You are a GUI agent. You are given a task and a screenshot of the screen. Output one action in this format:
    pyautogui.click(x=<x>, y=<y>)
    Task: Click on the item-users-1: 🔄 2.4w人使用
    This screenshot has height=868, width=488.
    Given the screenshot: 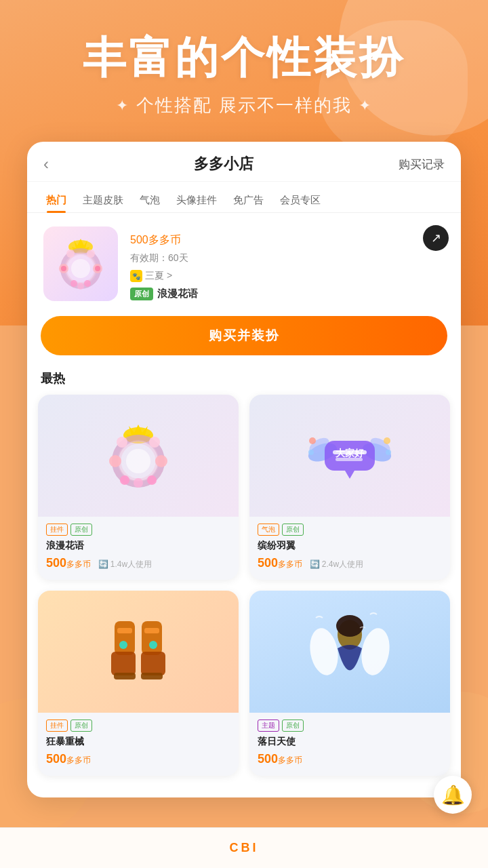 What is the action you would take?
    pyautogui.click(x=337, y=564)
    